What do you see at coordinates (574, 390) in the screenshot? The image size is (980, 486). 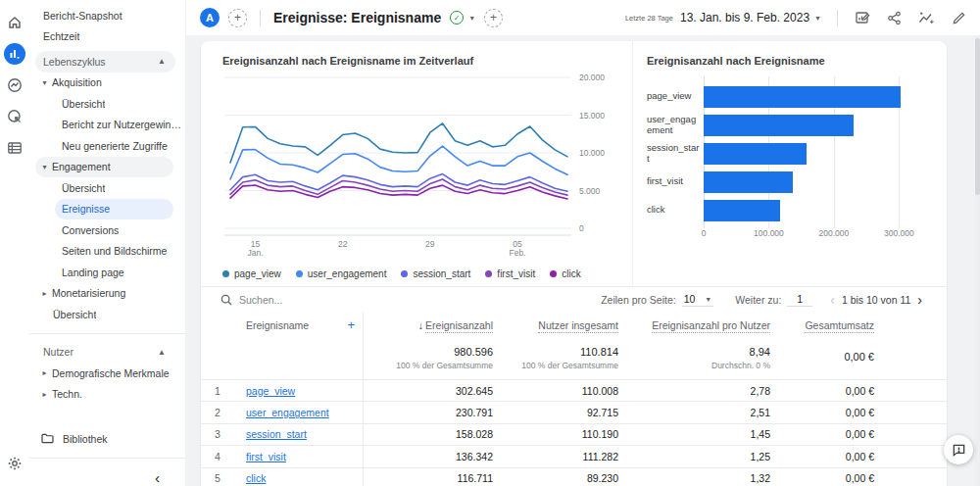 I see `table-row-page_view: 1page_view302.645110.0082,780,00 €` at bounding box center [574, 390].